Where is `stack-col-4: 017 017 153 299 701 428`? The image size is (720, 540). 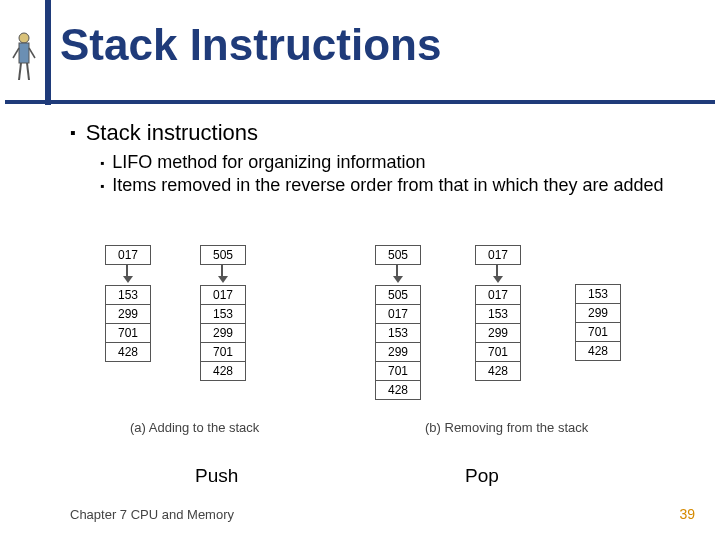 stack-col-4: 017 017 153 299 701 428 is located at coordinates (498, 313).